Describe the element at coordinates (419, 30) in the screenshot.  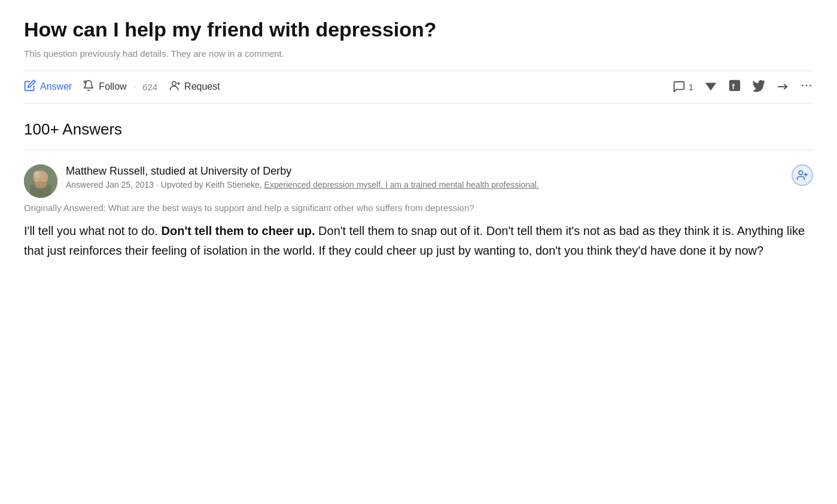
I see `question-title: How can I help my friend with depression…` at that location.